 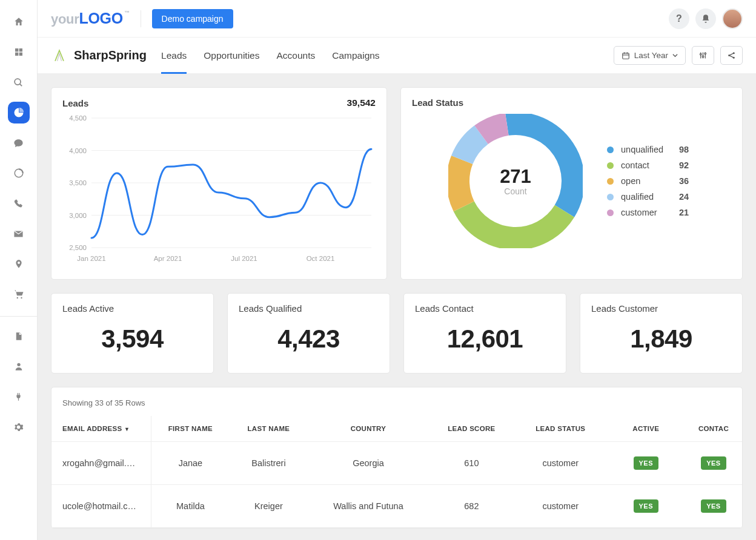 What do you see at coordinates (703, 56) in the screenshot?
I see `settings-sliders-button` at bounding box center [703, 56].